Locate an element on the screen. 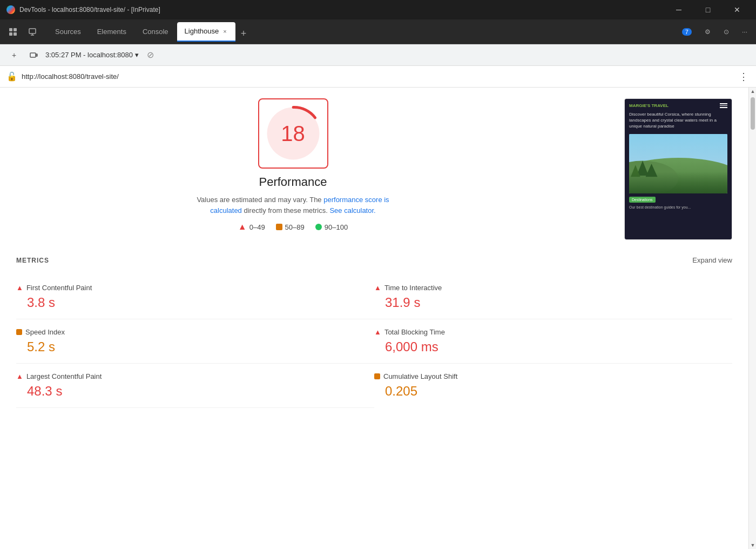 The image size is (756, 549). scrollbar-up-arrow: ▲ is located at coordinates (753, 91).